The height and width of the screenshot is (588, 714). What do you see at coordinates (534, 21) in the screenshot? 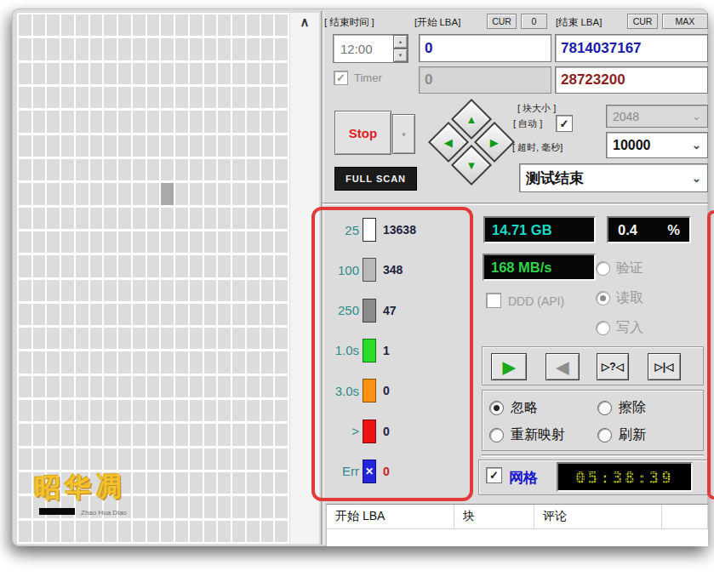
I see `start-lba-zero-button: 0` at bounding box center [534, 21].